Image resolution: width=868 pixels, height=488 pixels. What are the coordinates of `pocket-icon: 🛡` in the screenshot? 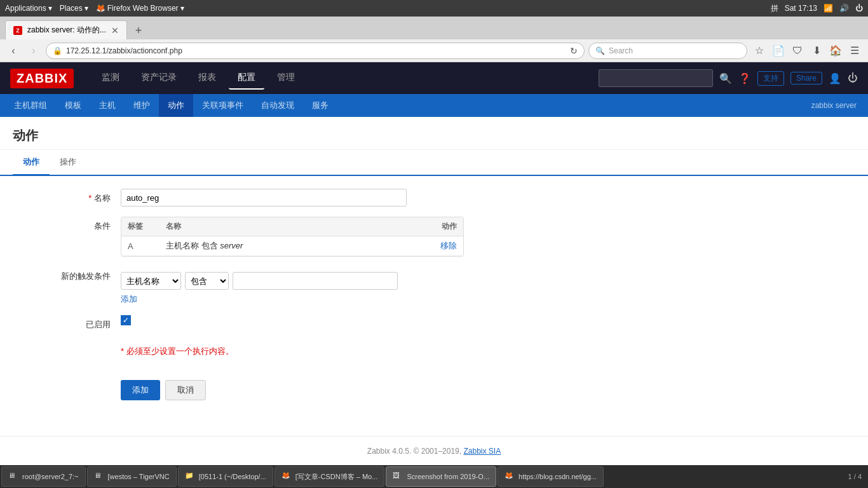 It's located at (797, 51).